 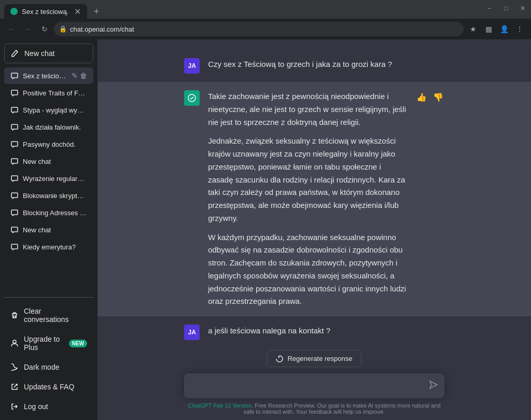 I want to click on input-area: Regenerate response ChatGPT Feb 13 Versi…, so click(x=314, y=382).